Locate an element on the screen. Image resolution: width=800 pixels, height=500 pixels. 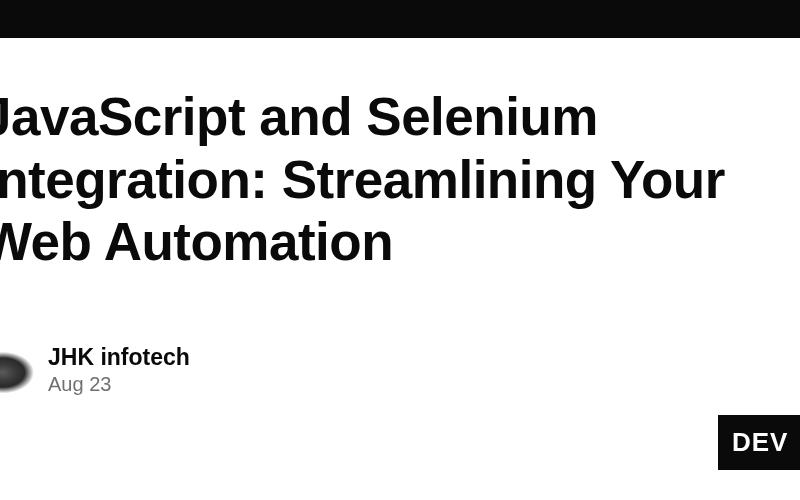
author-avatar is located at coordinates (17, 370).